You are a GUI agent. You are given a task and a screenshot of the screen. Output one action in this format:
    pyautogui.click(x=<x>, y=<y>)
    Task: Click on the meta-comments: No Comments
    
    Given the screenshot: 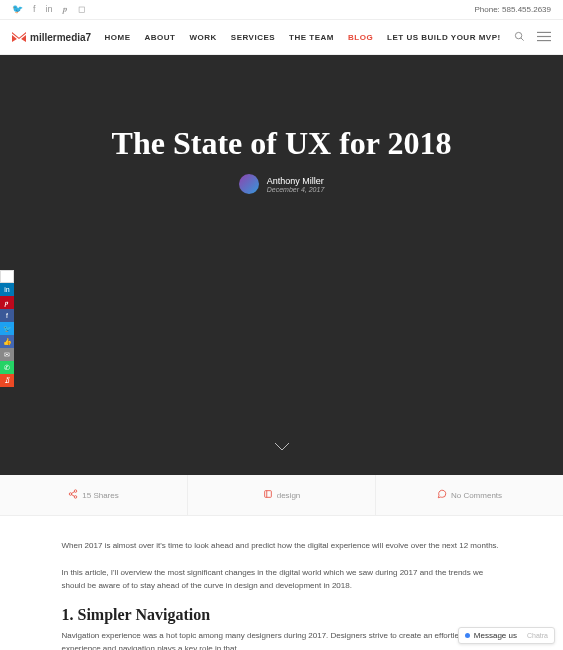 What is the action you would take?
    pyautogui.click(x=470, y=495)
    